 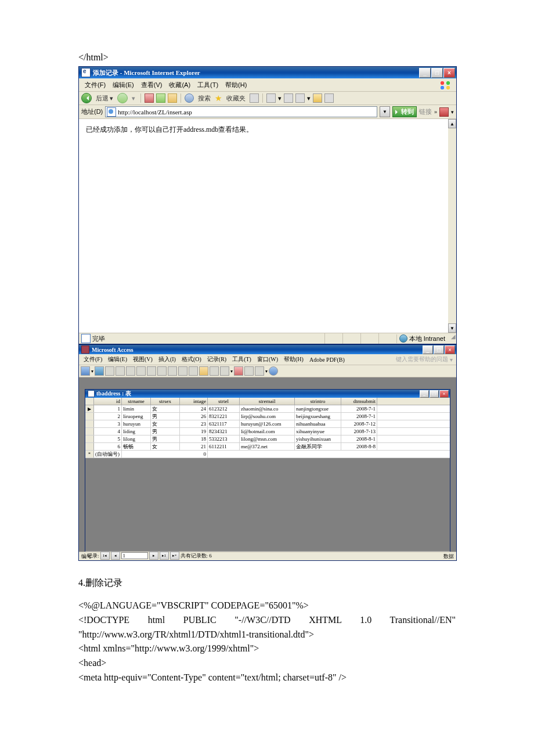 I want to click on cell-email: zhaomin@sina.co, so click(x=267, y=409).